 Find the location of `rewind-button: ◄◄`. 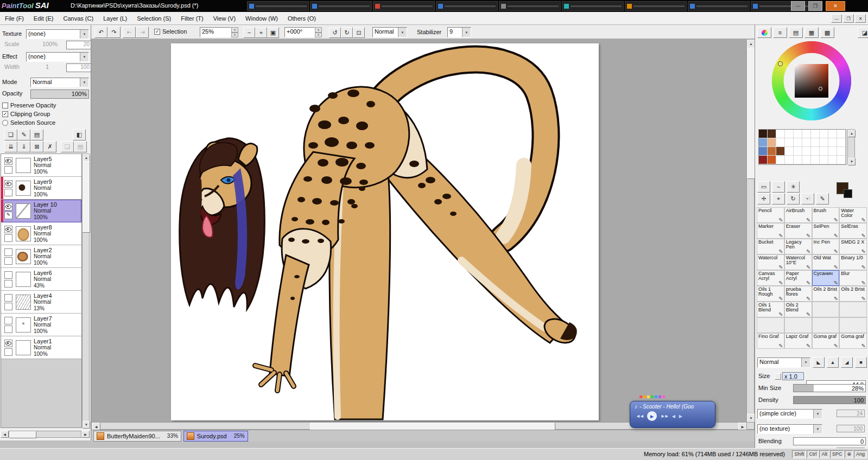

rewind-button: ◄◄ is located at coordinates (639, 416).